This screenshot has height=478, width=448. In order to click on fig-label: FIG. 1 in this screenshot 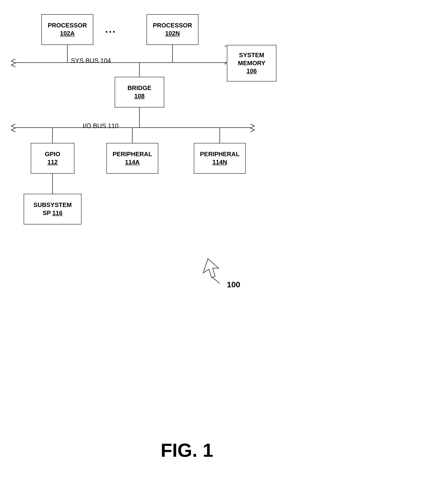, I will do `click(187, 450)`.